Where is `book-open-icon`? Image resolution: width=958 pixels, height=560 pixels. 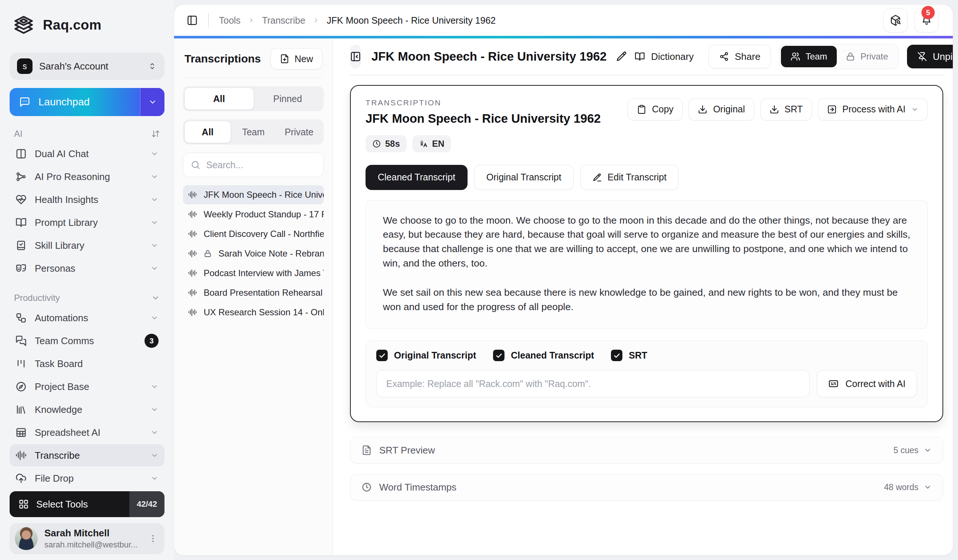 book-open-icon is located at coordinates (640, 56).